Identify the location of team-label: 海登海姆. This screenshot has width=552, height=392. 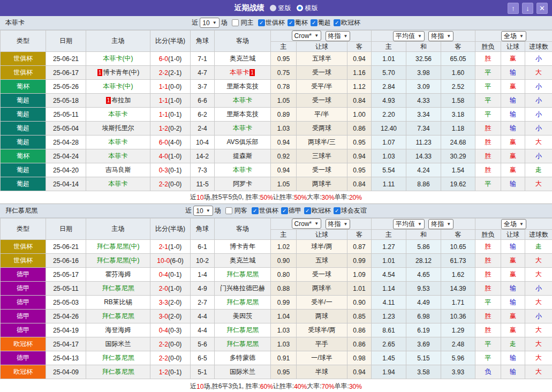
(118, 330).